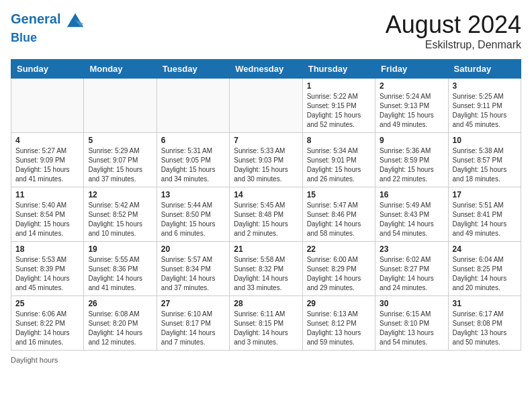 Image resolution: width=532 pixels, height=411 pixels. Describe the element at coordinates (120, 69) in the screenshot. I see `col-monday: Monday` at that location.